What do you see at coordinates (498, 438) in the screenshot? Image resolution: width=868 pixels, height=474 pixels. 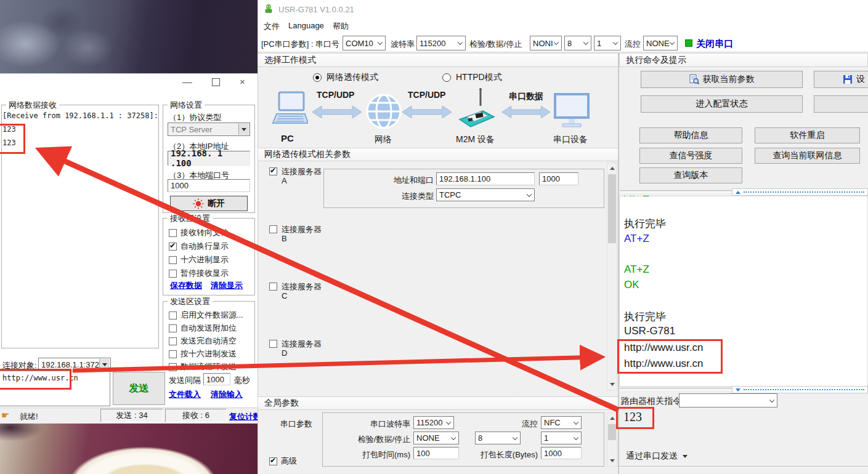 I see `g-databits-select: 8` at bounding box center [498, 438].